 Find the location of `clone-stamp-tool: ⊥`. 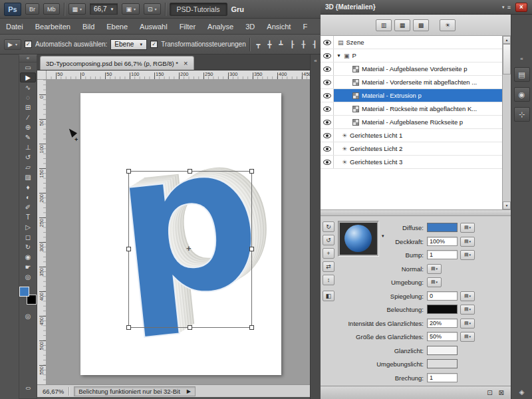

clone-stamp-tool: ⊥ is located at coordinates (28, 148).